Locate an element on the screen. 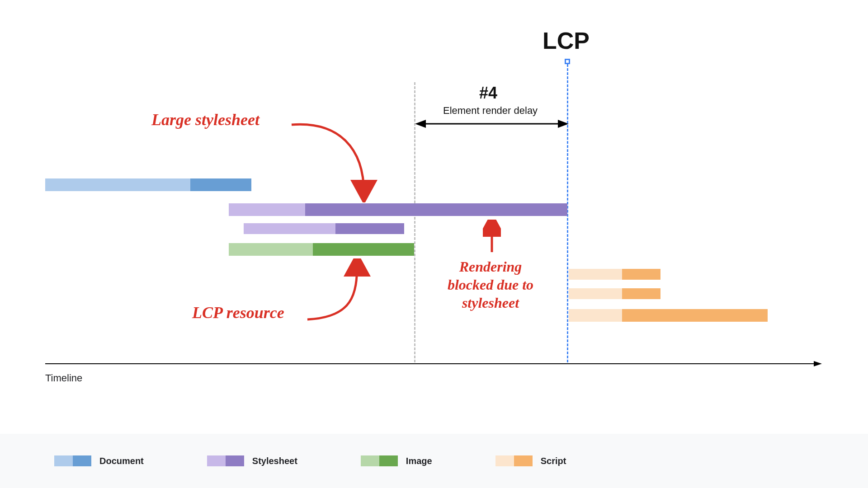 The image size is (868, 488). annotation-large-stylesheet: Large stylesheet is located at coordinates (205, 120).